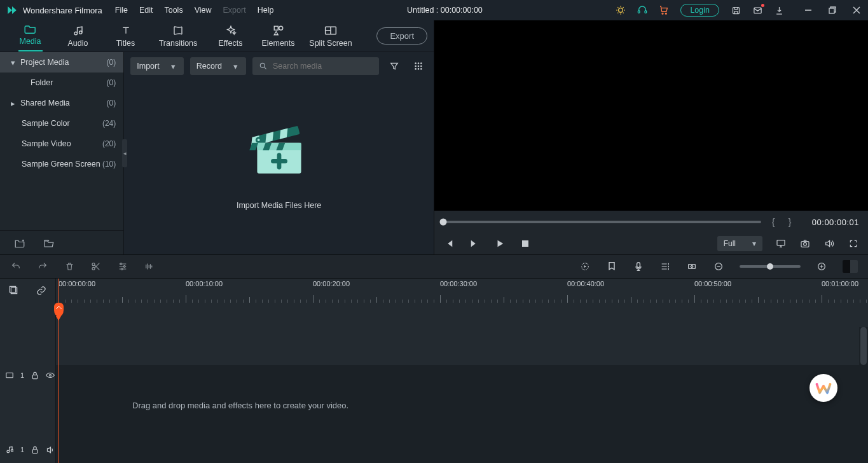  Describe the element at coordinates (43, 266) in the screenshot. I see `redo-button` at that location.